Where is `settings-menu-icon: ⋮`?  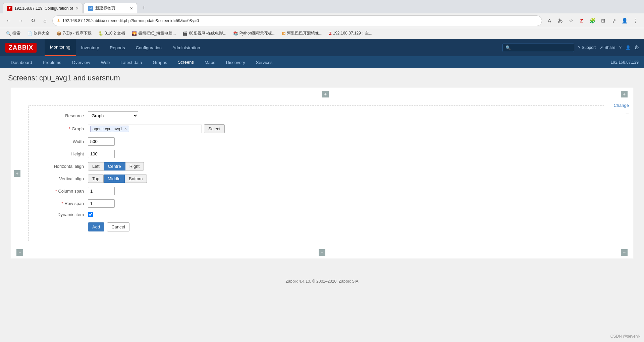 settings-menu-icon: ⋮ is located at coordinates (635, 21).